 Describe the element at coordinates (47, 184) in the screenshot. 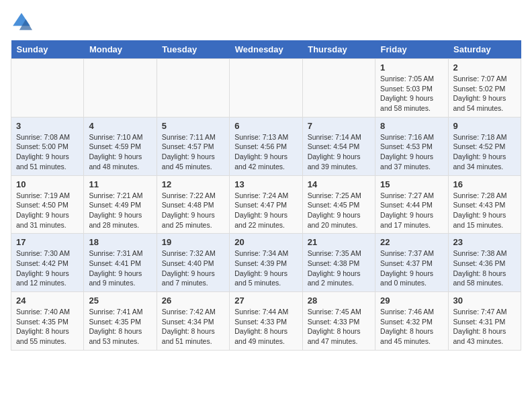

I see `day-number: 10` at that location.